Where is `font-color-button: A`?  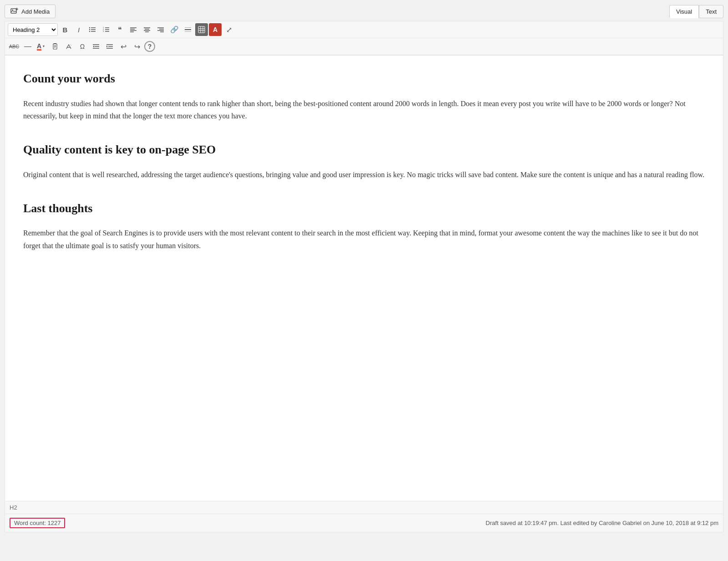 font-color-button: A is located at coordinates (215, 30).